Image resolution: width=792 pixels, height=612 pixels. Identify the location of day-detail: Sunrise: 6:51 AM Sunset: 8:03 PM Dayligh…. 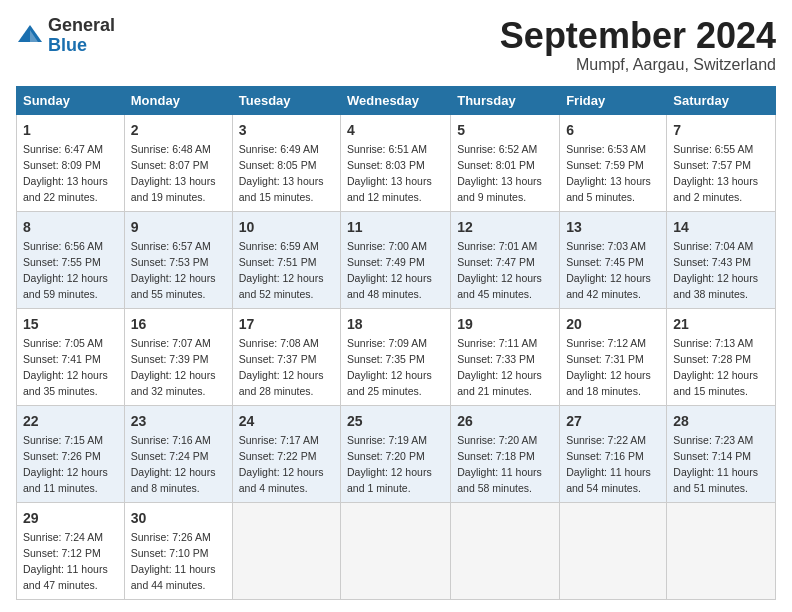
(390, 173).